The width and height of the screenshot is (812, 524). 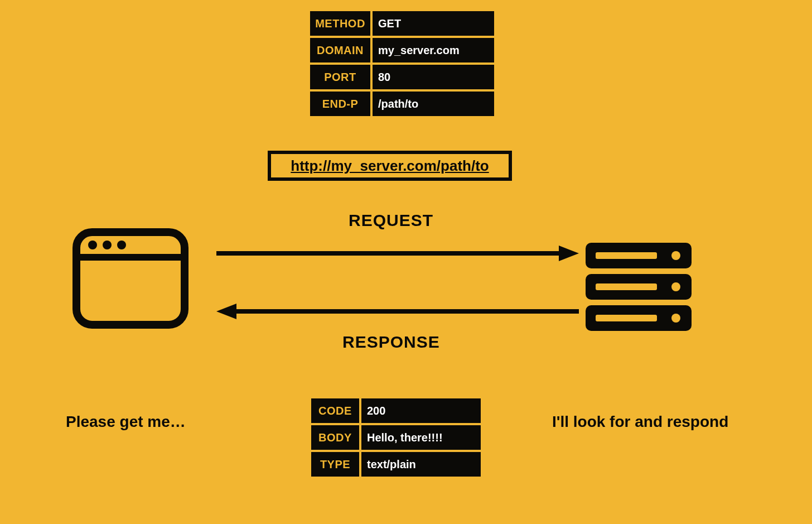 What do you see at coordinates (396, 438) in the screenshot?
I see `table-row: BODY Hello, there!!!!` at bounding box center [396, 438].